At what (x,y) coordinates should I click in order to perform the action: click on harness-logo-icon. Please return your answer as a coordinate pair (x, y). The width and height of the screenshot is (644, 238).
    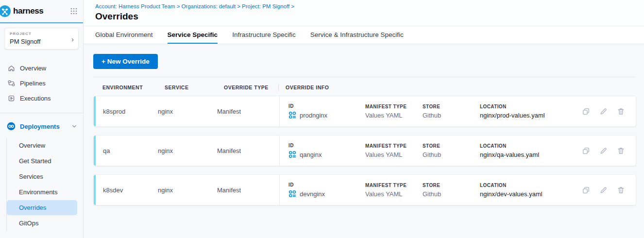
    Looking at the image, I should click on (6, 11).